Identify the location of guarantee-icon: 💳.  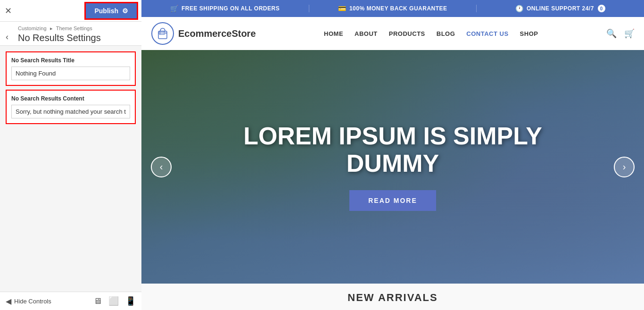
(342, 8).